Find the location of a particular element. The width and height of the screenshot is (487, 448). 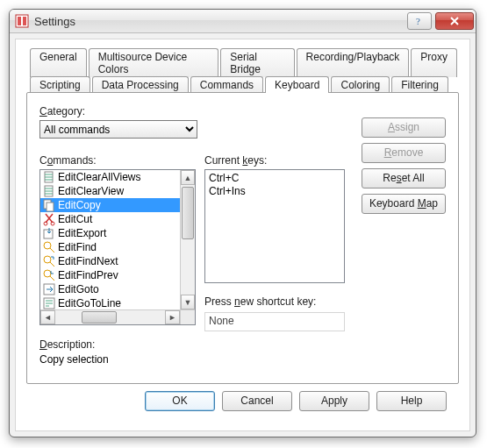

vscroll-track is located at coordinates (188, 240).